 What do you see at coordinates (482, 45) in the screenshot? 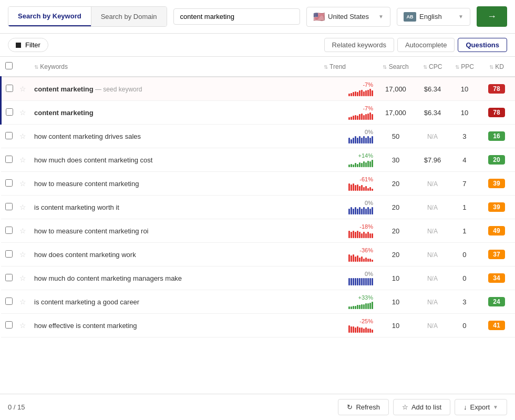
I see `filter-tab-questions: Questions` at bounding box center [482, 45].